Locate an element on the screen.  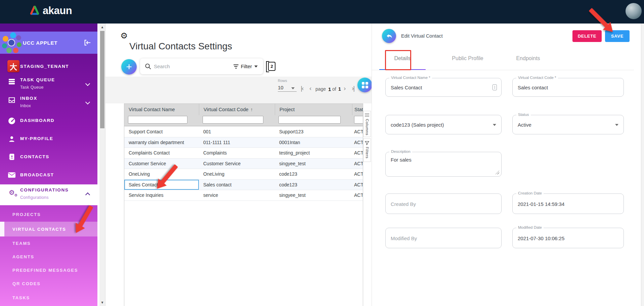
filter-input-status is located at coordinates (359, 120).